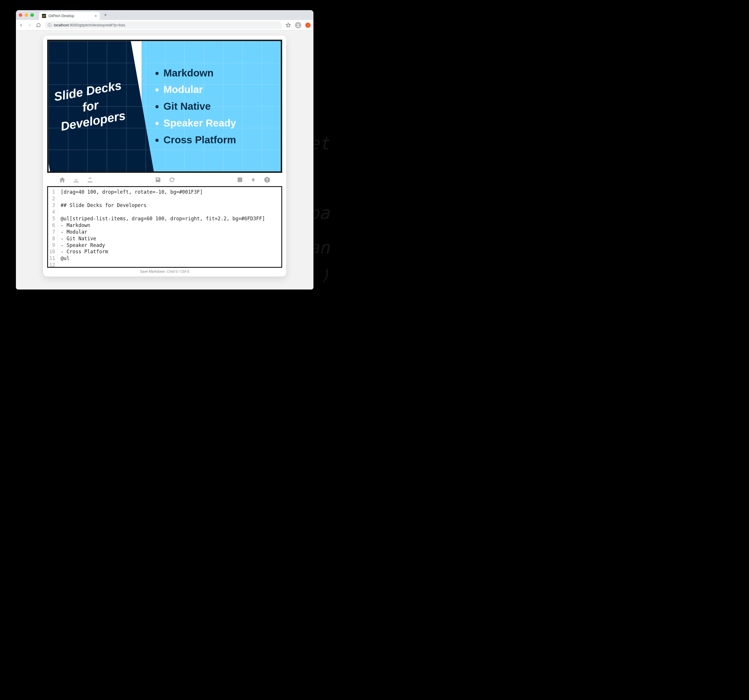  What do you see at coordinates (200, 123) in the screenshot?
I see `list-item: Speaker Ready` at bounding box center [200, 123].